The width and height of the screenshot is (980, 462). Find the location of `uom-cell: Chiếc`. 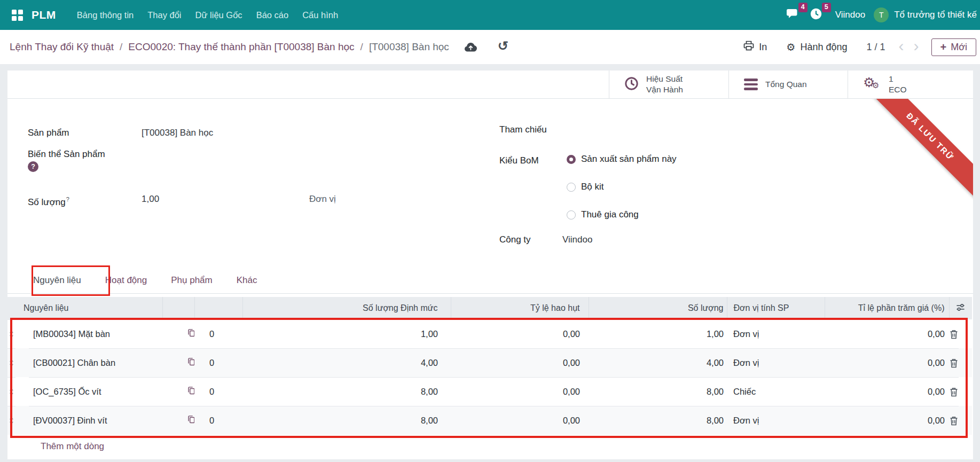

uom-cell: Chiếc is located at coordinates (775, 391).